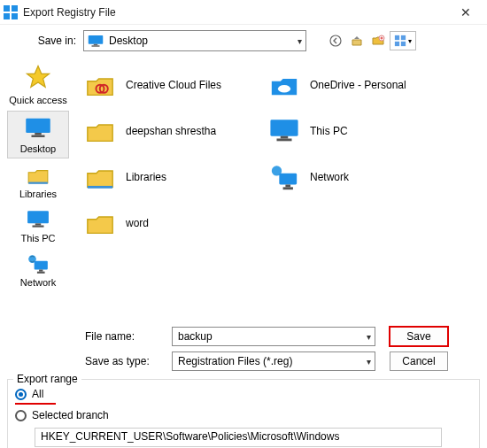  I want to click on folder-creative-icon, so click(100, 85).